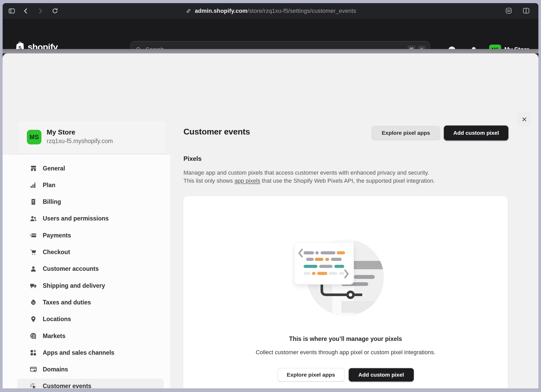  I want to click on split-view-icon, so click(526, 11).